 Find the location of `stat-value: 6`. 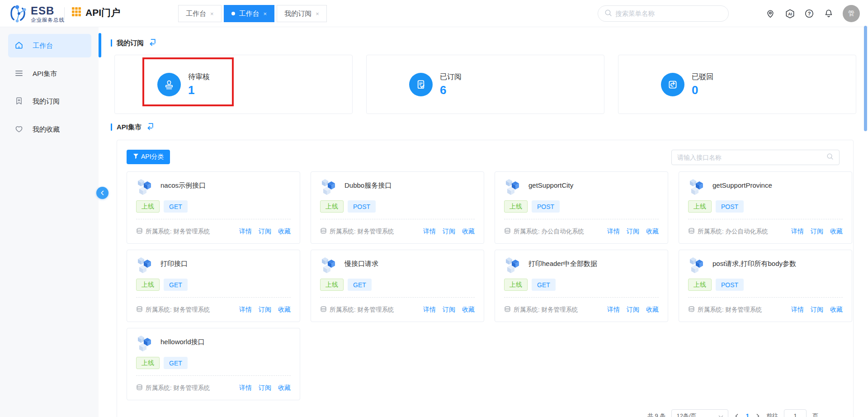

stat-value: 6 is located at coordinates (451, 90).